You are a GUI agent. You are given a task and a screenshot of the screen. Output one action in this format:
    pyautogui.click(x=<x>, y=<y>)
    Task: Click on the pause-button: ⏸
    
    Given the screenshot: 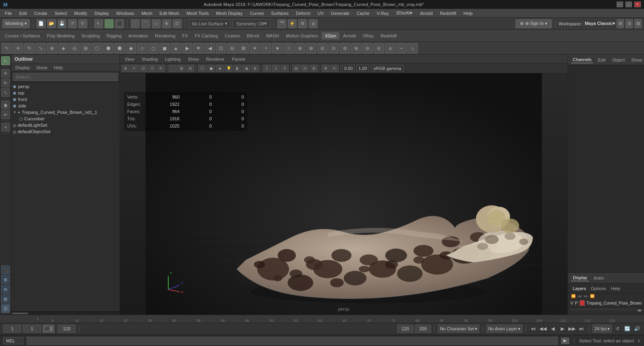 What is the action you would take?
    pyautogui.click(x=313, y=24)
    